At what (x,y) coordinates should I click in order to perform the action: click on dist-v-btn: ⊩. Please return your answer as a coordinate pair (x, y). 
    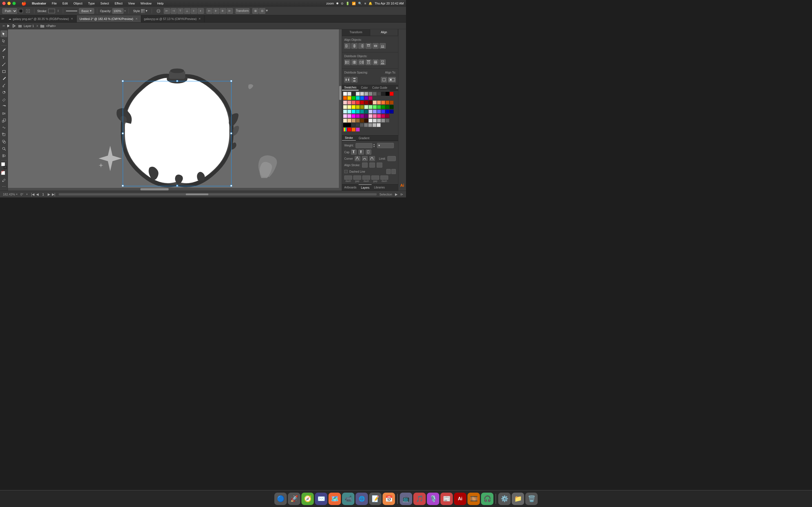
    Looking at the image, I should click on (216, 11).